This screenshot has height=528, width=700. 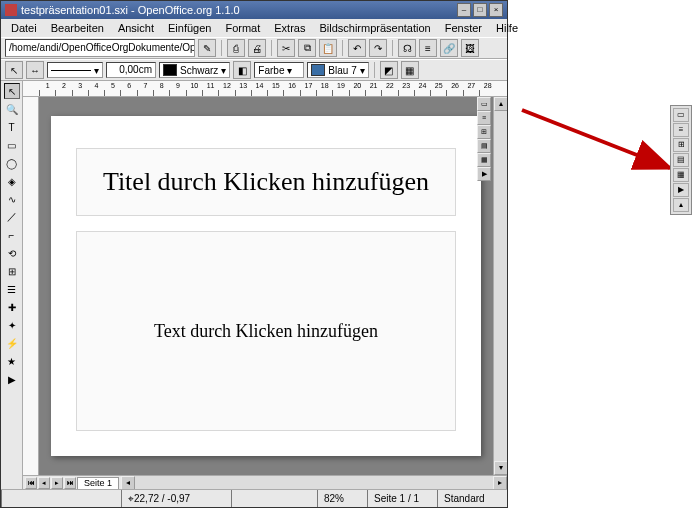 I want to click on status-empty, so click(x=61, y=498).